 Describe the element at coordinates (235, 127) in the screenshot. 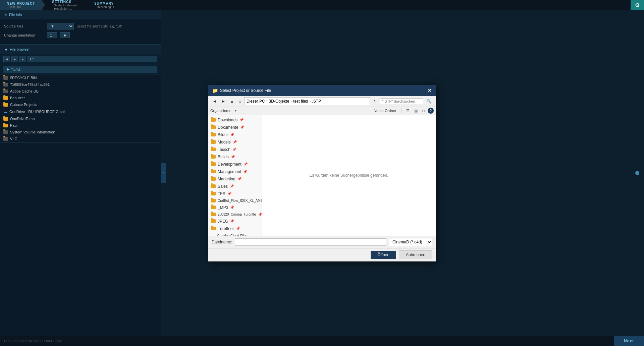

I see `sidebar-item-dokumente: Dokumente 📌` at that location.